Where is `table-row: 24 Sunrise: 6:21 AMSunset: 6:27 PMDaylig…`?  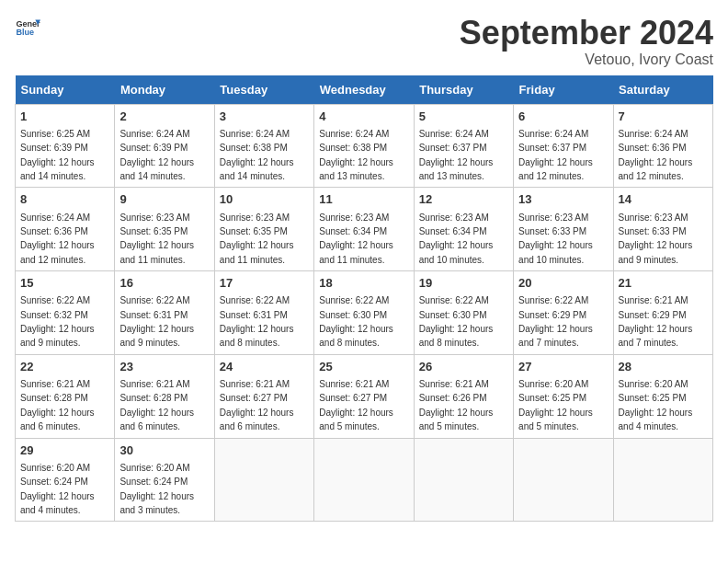 table-row: 24 Sunrise: 6:21 AMSunset: 6:27 PMDaylig… is located at coordinates (264, 396).